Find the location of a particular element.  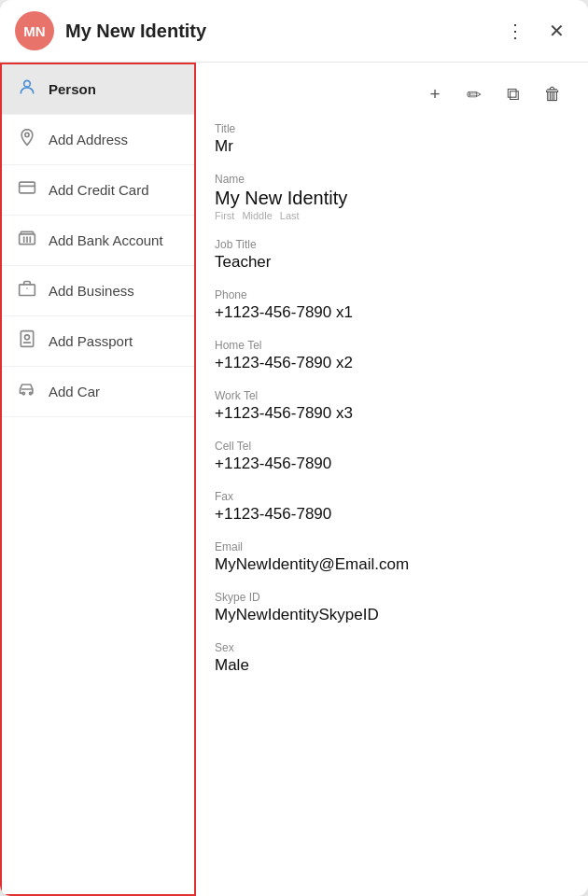

field-name: NameMy New IdentityFirstMiddleLast is located at coordinates (392, 197).